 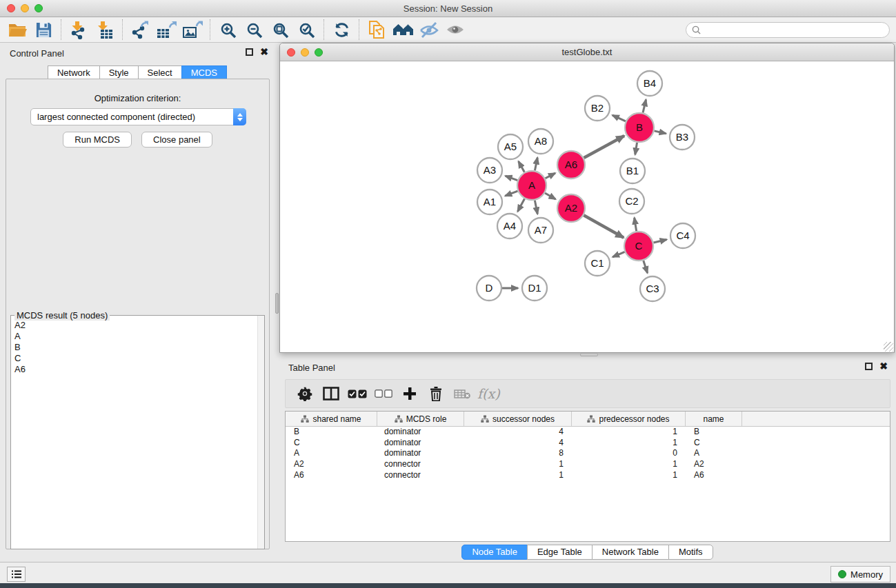 What do you see at coordinates (136, 325) in the screenshot?
I see `mcds-result-item: A2` at bounding box center [136, 325].